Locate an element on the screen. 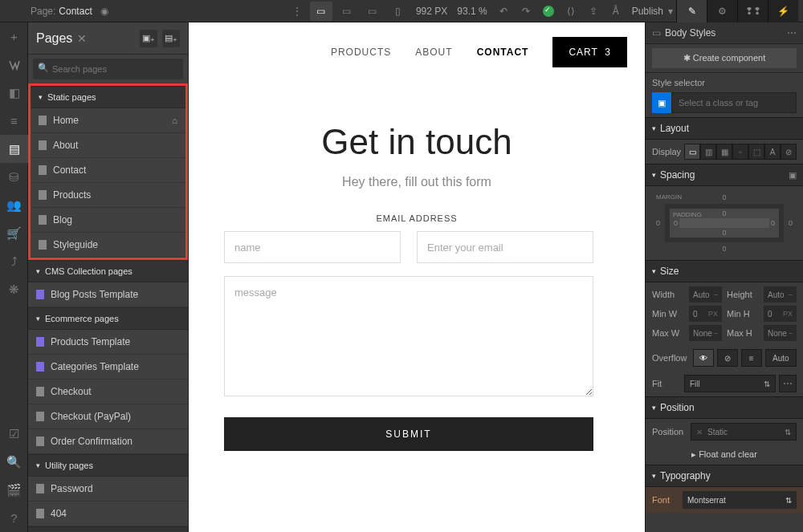  more-vertical-icon: ⋮ is located at coordinates (297, 11).